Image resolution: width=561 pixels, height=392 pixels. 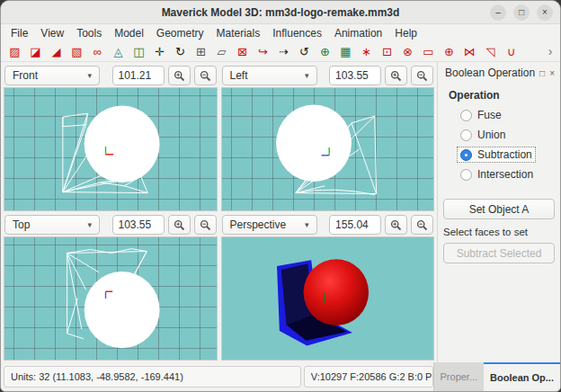 I want to click on extrude-tool-icon: ⊞, so click(x=201, y=52).